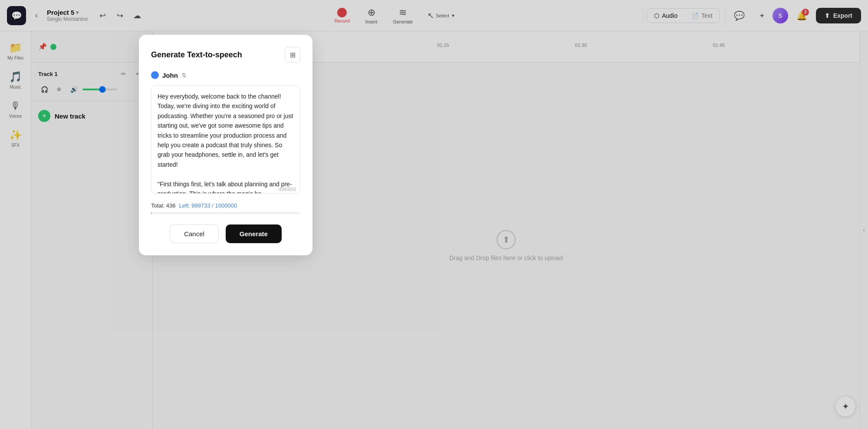 This screenshot has height=429, width=868. What do you see at coordinates (253, 234) in the screenshot?
I see `generate-tts-button: Generate` at bounding box center [253, 234].